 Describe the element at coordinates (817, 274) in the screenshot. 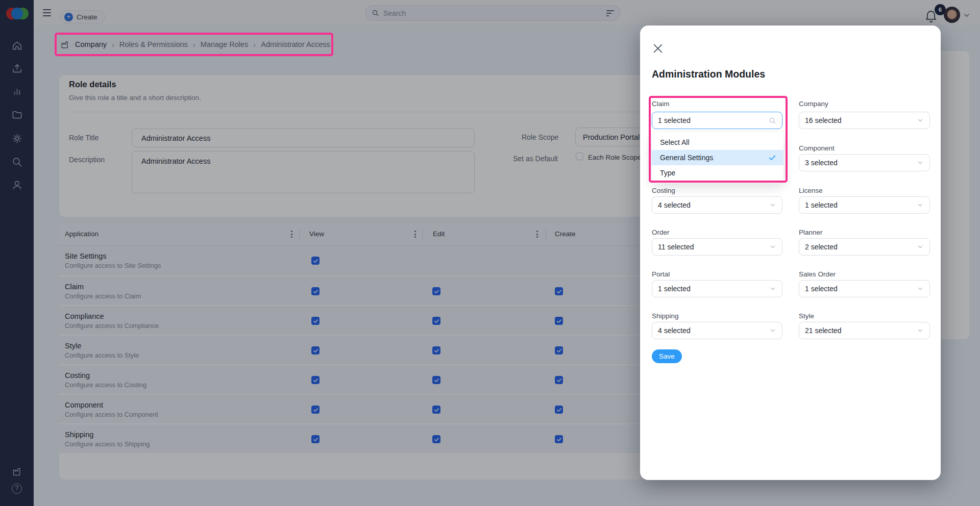

I see `sales-order-label: Sales Order` at that location.